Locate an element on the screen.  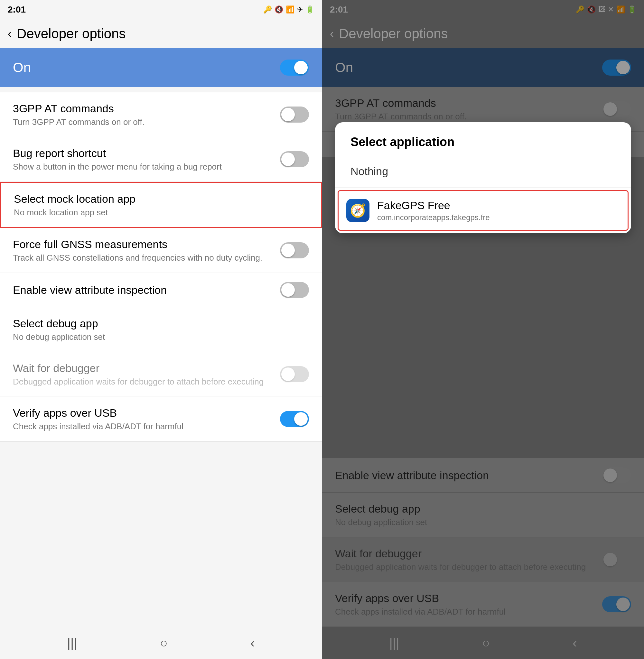
item-text: Select mock location app No mock locatio… is located at coordinates (161, 205).